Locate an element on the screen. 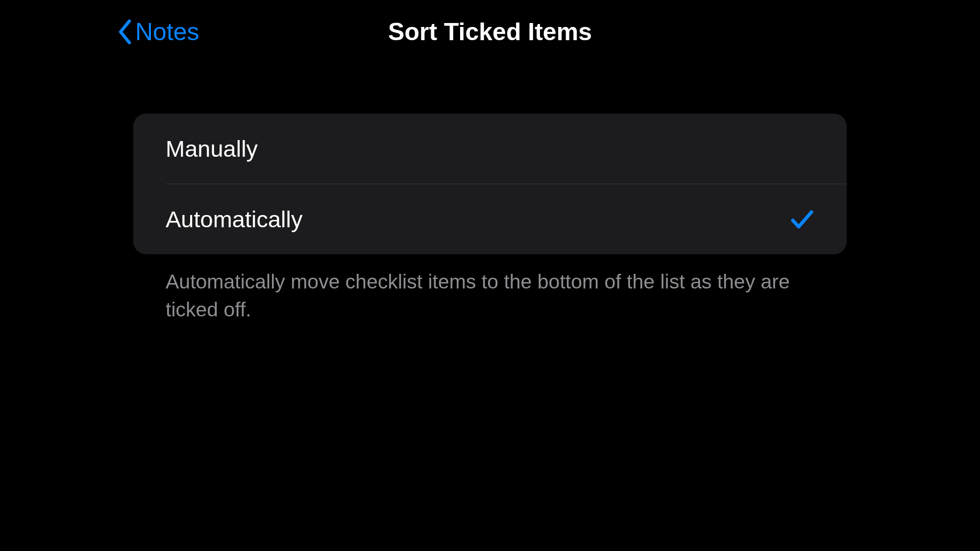 The width and height of the screenshot is (980, 551). checkmark-icon is located at coordinates (802, 219).